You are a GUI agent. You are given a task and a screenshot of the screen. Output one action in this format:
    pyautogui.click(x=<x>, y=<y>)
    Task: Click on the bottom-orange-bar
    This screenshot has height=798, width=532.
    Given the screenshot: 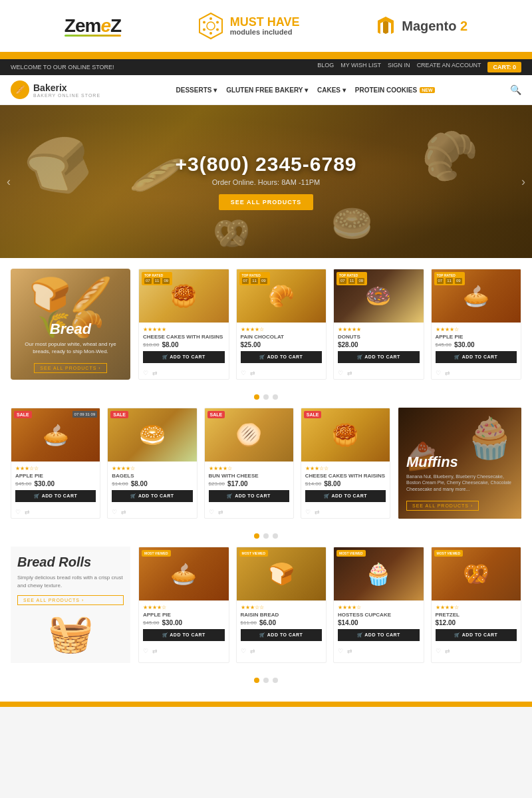 What is the action you would take?
    pyautogui.click(x=266, y=704)
    